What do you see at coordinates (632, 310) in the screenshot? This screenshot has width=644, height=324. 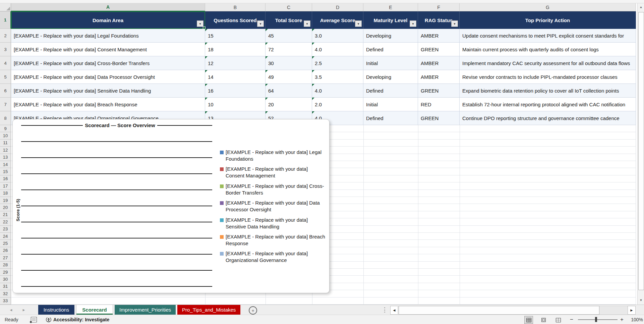 I see `hscroll-right-icon: ▶` at bounding box center [632, 310].